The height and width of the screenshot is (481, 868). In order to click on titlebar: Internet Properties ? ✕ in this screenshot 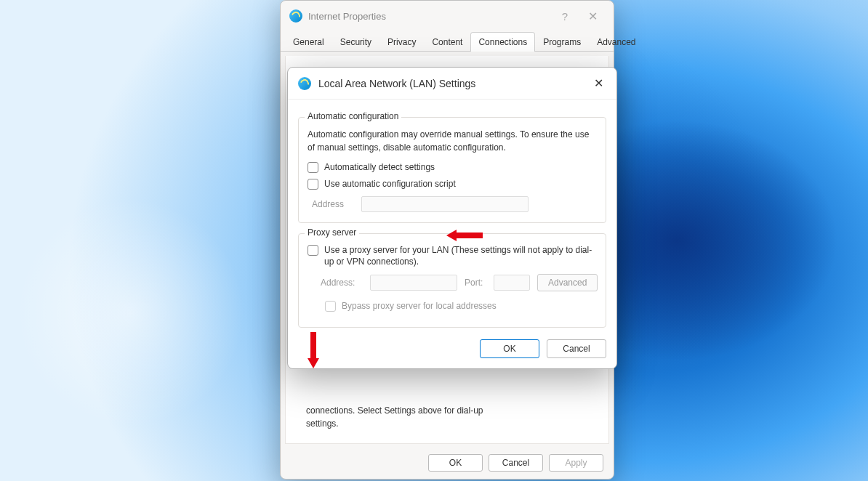, I will do `click(447, 16)`.